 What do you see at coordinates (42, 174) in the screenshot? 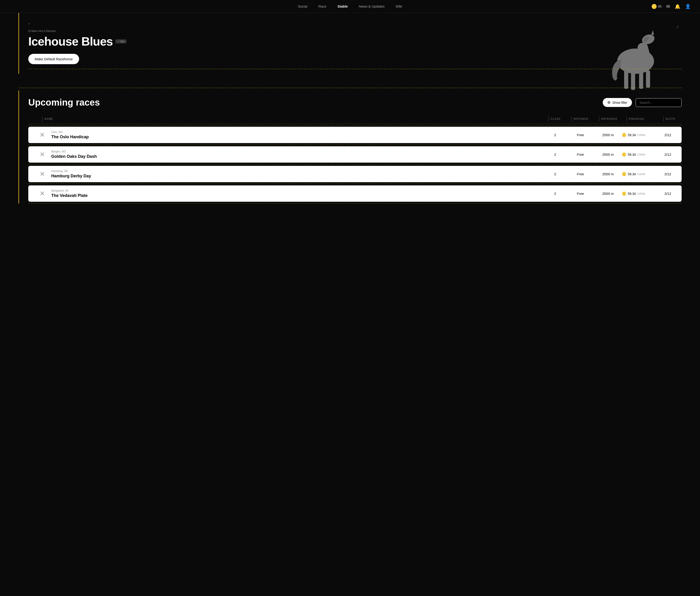
I see `remove-icon-2: ✕` at bounding box center [42, 174].